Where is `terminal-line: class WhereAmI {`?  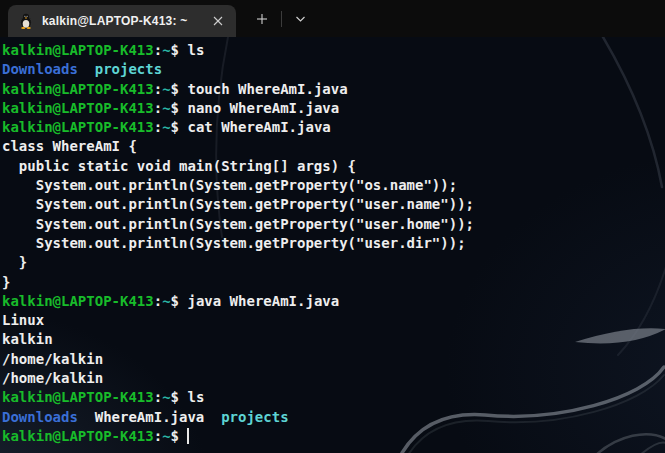
terminal-line: class WhereAmI { is located at coordinates (334, 146).